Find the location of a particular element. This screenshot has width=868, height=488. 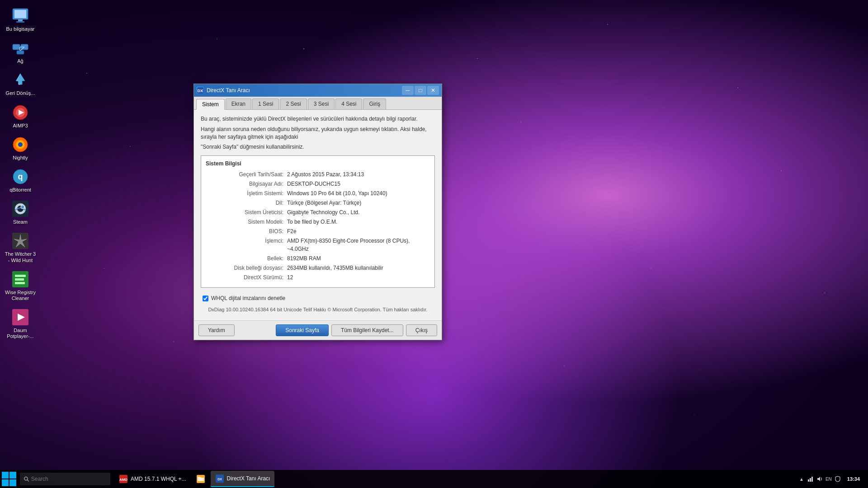

amd-taskbar-label: AMD 15.7.1 WHQL +... is located at coordinates (158, 479).